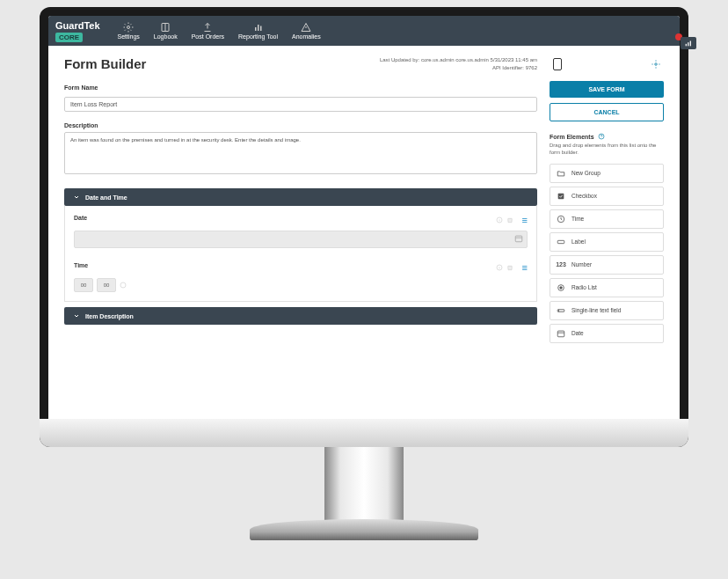  I want to click on book-icon, so click(165, 27).